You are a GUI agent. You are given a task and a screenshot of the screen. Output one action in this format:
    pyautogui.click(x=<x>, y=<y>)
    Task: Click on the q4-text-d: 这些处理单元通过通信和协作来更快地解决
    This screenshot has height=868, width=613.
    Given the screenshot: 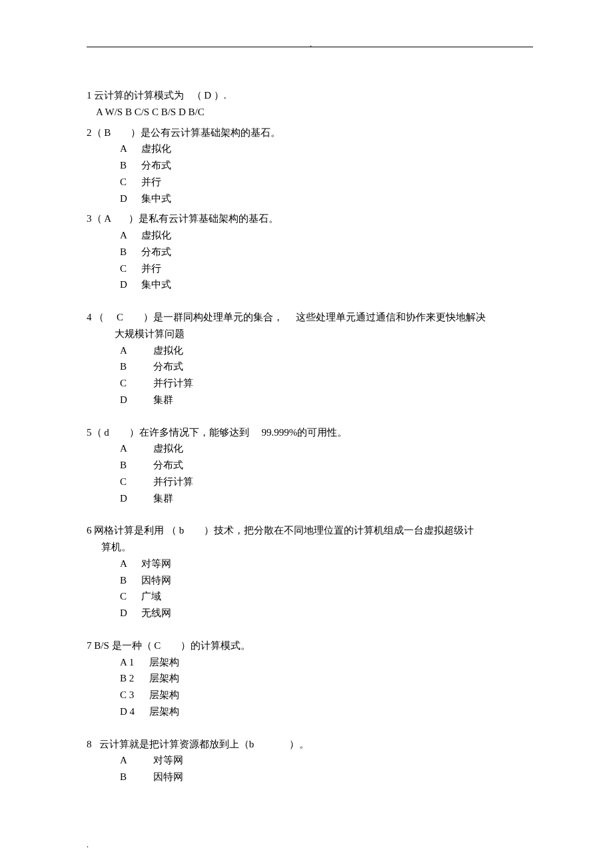 What is the action you would take?
    pyautogui.click(x=390, y=317)
    